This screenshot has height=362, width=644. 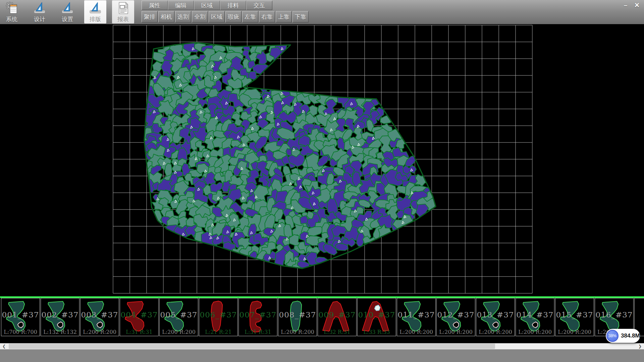 I want to click on scrollbar-thumb, so click(x=252, y=346).